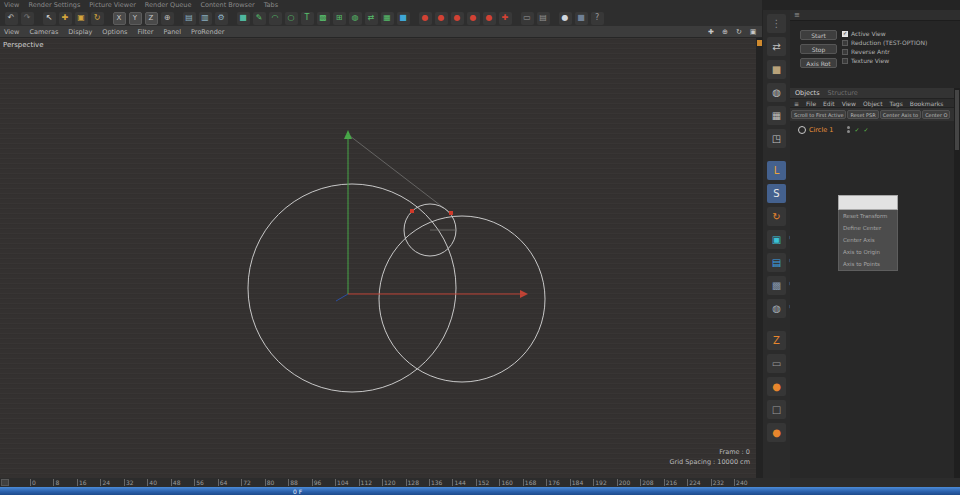  What do you see at coordinates (896, 104) in the screenshot?
I see `object-menu-item: Tags` at bounding box center [896, 104].